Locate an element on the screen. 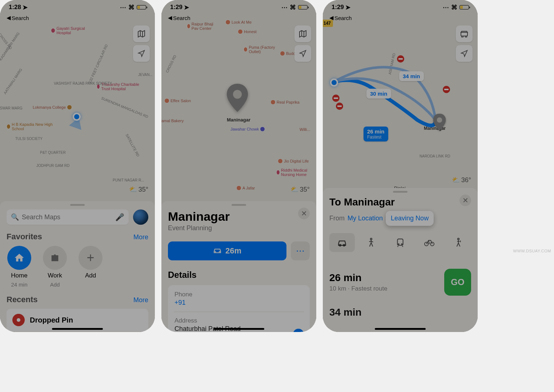 Image resolution: width=554 pixels, height=392 pixels. poi: amal Bakery is located at coordinates (172, 121).